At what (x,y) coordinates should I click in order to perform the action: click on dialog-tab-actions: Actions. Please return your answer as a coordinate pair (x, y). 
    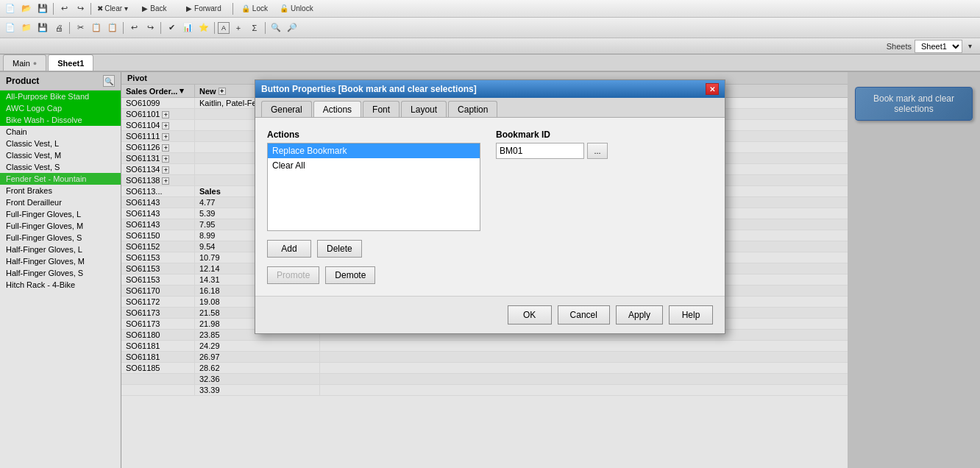
    Looking at the image, I should click on (337, 109).